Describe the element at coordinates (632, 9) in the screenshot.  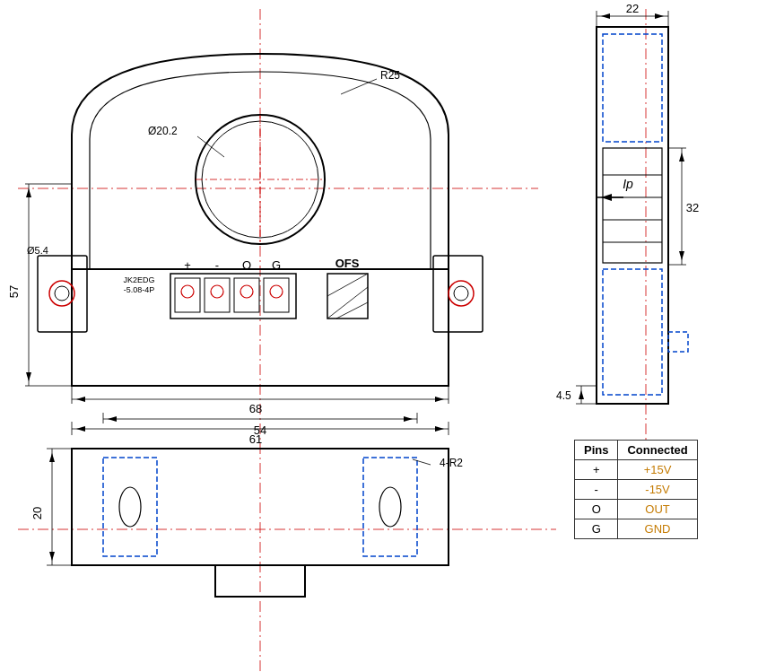
I see `svg-text: 22` at that location.